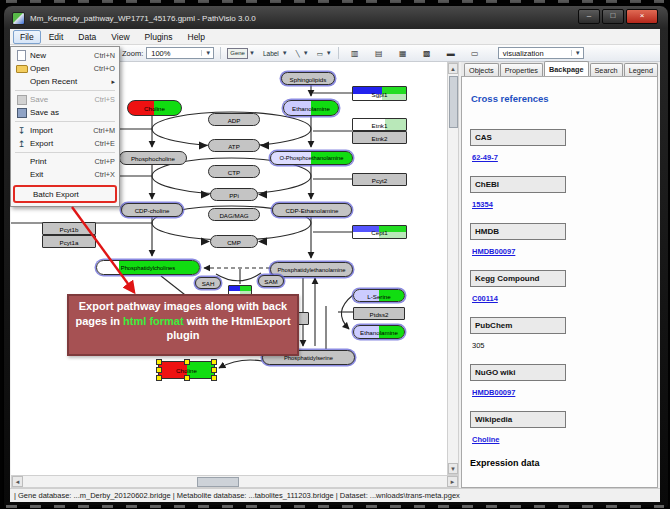  What do you see at coordinates (485, 158) in the screenshot?
I see `xref-link: 62-49-7` at bounding box center [485, 158].